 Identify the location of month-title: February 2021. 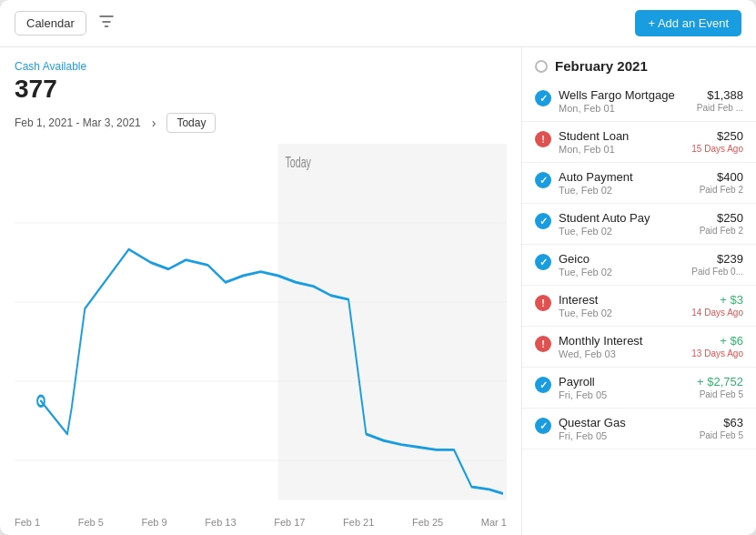
(601, 66).